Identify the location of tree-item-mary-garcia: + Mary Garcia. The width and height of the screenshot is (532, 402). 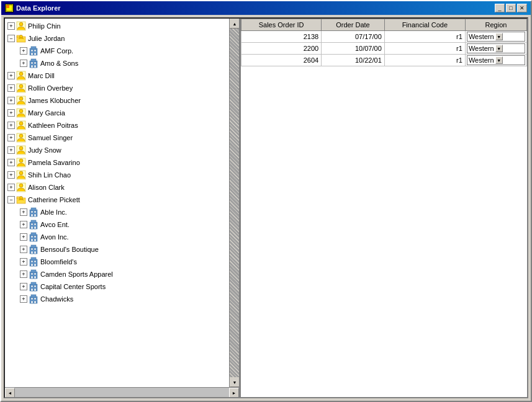
(117, 113).